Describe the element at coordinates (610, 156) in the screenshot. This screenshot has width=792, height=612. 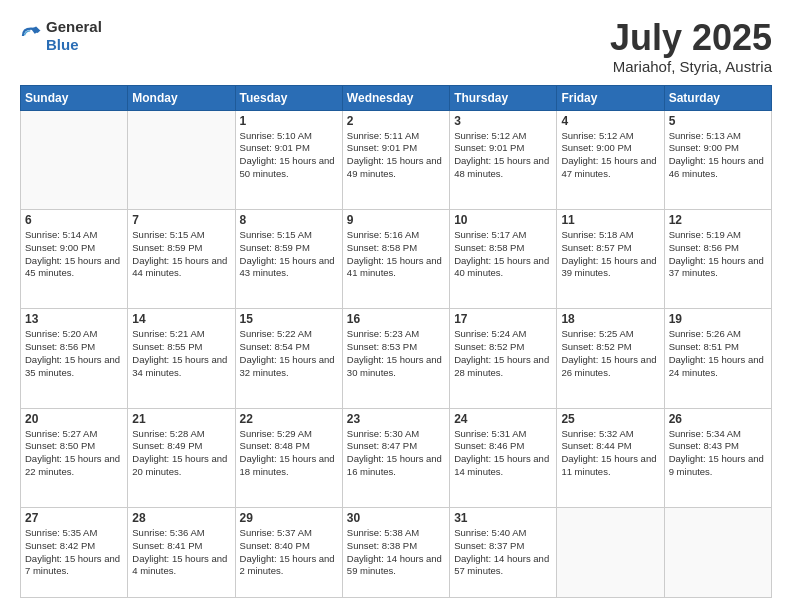
I see `cell-details: Sunrise: 5:12 AMSunset: 9:00 PMDaylight:…` at that location.